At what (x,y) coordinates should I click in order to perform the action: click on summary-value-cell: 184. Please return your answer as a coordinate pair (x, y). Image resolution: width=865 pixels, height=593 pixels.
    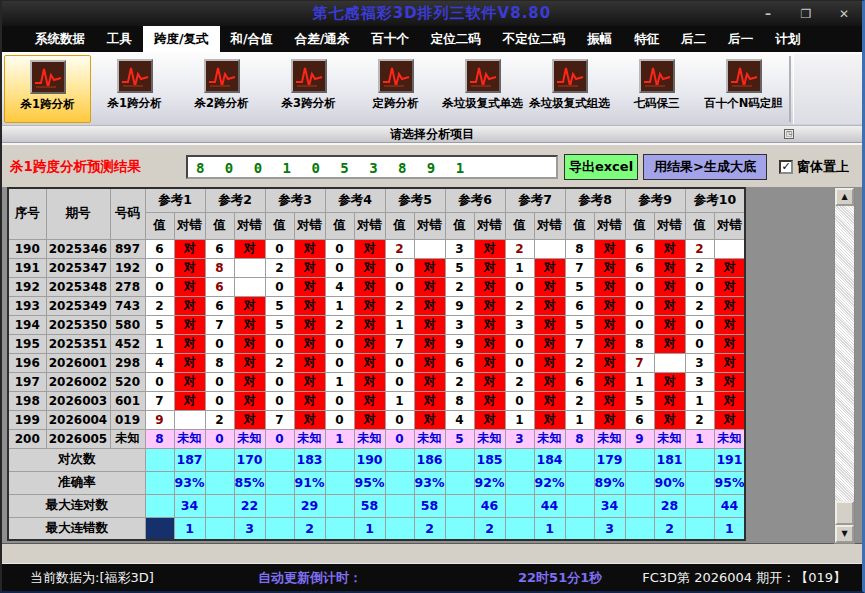
    Looking at the image, I should click on (550, 460).